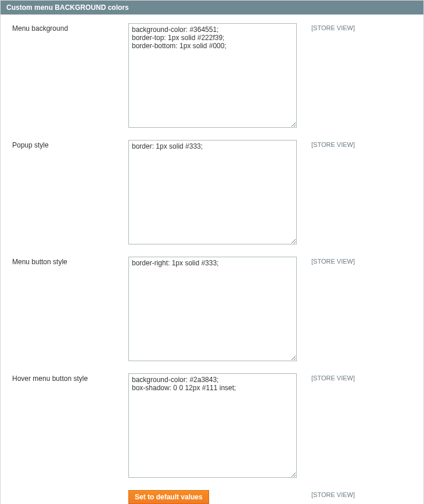  Describe the element at coordinates (67, 28) in the screenshot. I see `field-label-menu-background: Menu background` at that location.